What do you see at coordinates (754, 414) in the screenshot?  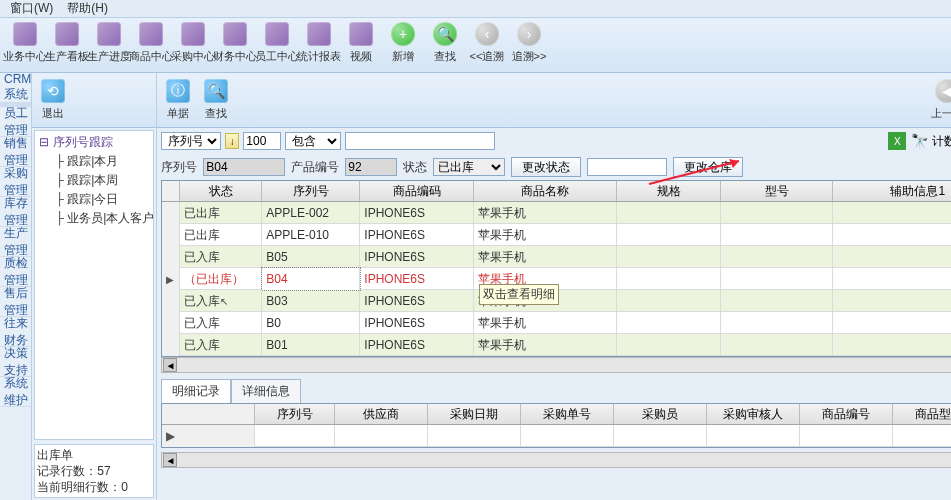 I see `dcol-approver: 采购审核人` at bounding box center [754, 414].